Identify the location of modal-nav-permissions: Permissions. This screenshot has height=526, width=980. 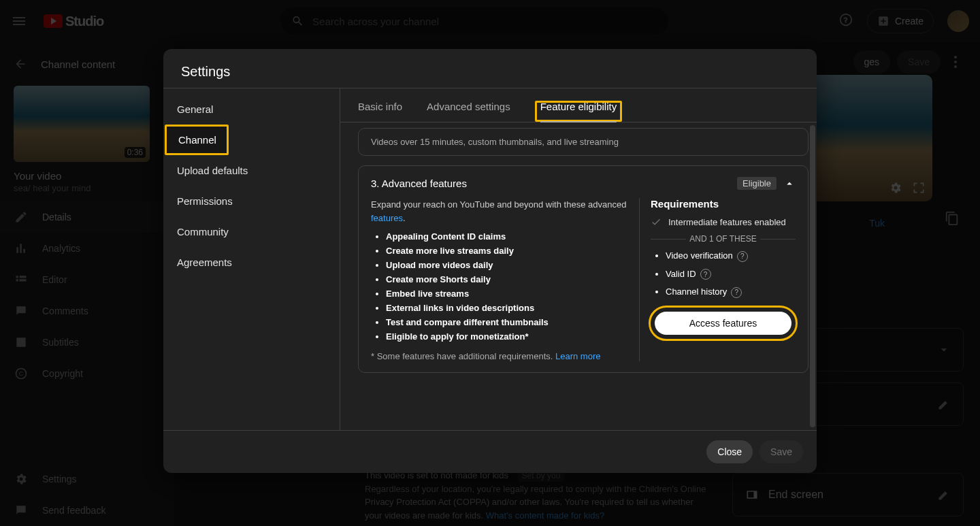
(252, 201).